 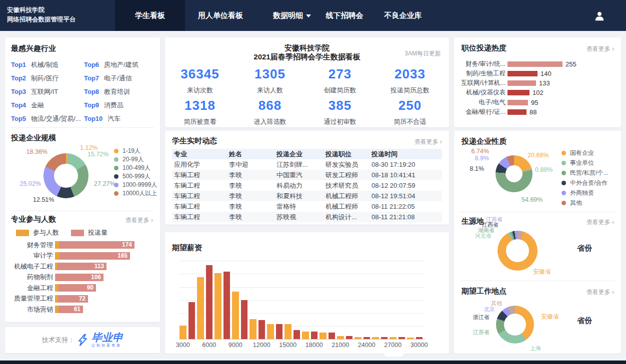 What do you see at coordinates (80, 299) in the screenshot?
I see `majors-bar-row: 质量管理工程 72` at bounding box center [80, 299].